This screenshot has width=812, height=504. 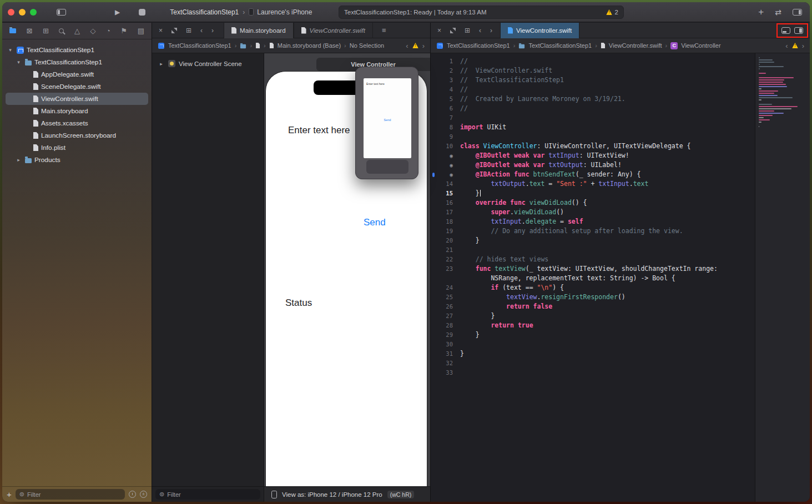 What do you see at coordinates (13, 31) in the screenshot?
I see `project-navigator-icon` at bounding box center [13, 31].